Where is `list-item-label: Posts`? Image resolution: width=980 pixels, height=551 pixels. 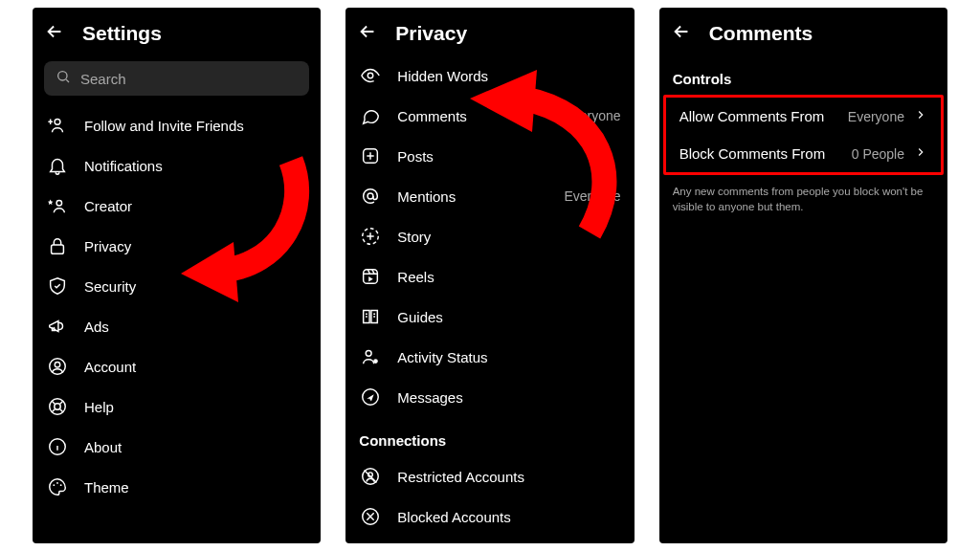
list-item-label: Posts is located at coordinates (509, 157).